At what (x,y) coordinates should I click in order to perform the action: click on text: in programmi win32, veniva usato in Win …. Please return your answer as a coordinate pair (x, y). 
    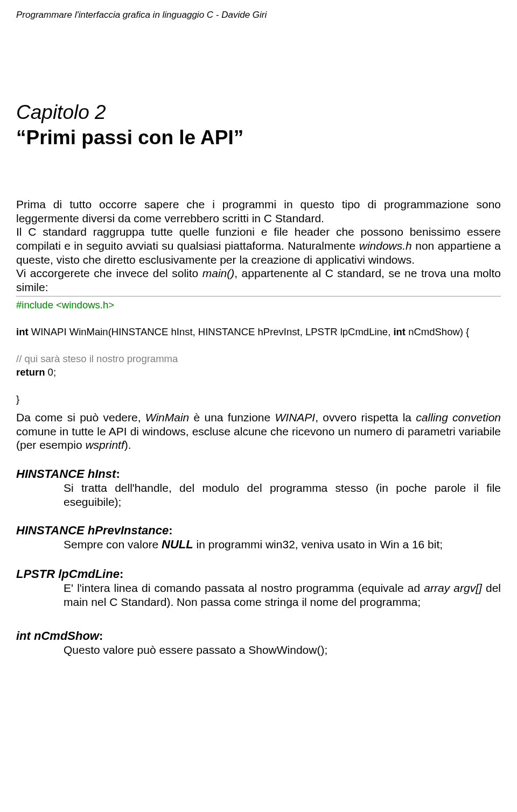
    Looking at the image, I should click on (318, 545).